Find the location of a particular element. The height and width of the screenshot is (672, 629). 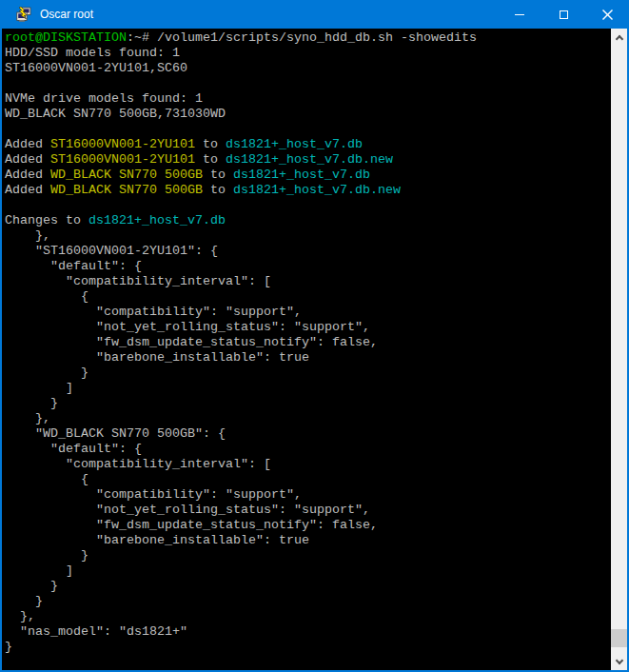

maximize-icon is located at coordinates (563, 15).